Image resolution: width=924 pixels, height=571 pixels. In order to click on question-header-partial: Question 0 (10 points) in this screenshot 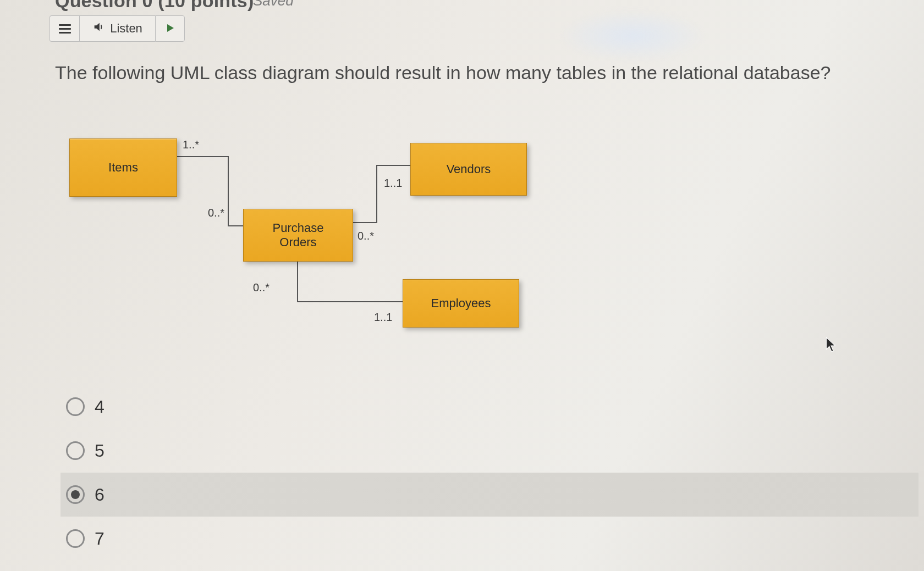, I will do `click(154, 5)`.